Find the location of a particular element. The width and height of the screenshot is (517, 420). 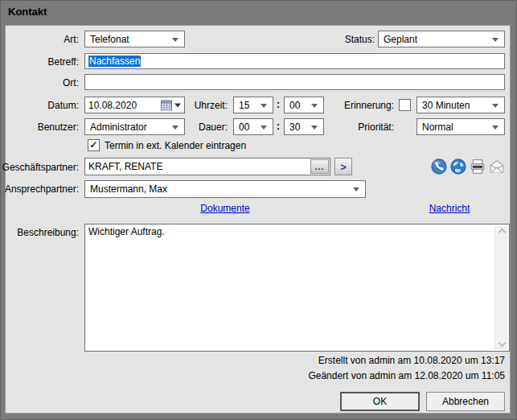

ort-label: Ort: is located at coordinates (43, 83).